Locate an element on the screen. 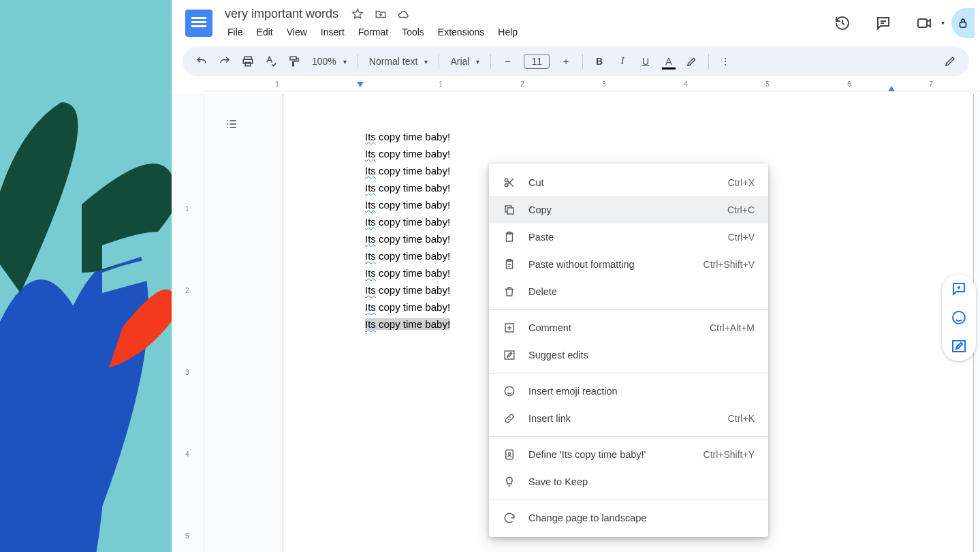 The image size is (980, 552). font-dropdown: Arial is located at coordinates (464, 61).